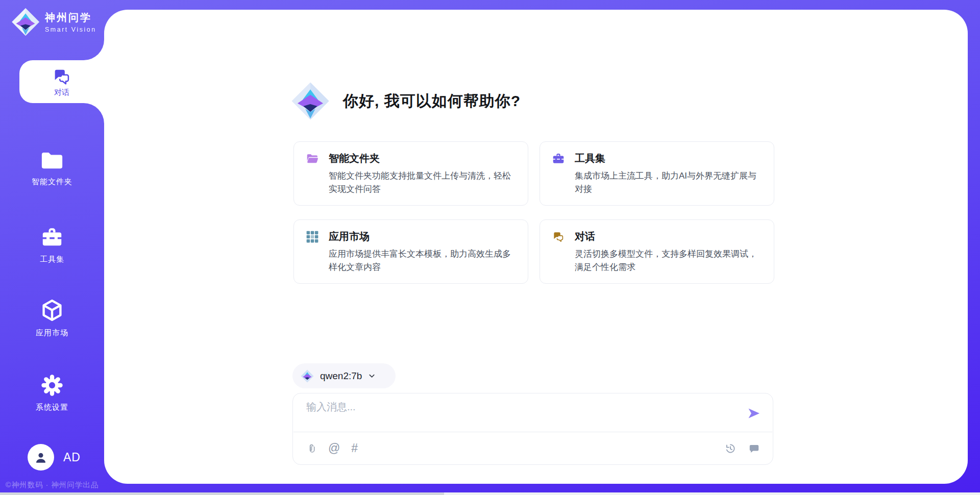 Image resolution: width=980 pixels, height=495 pixels. Describe the element at coordinates (349, 237) in the screenshot. I see `card-title: 应用市场` at that location.